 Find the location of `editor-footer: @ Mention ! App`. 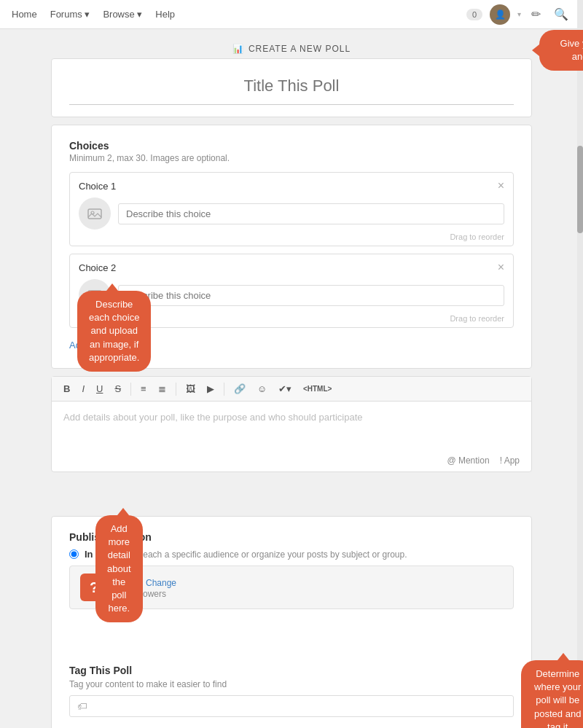

editor-footer: @ Mention ! App is located at coordinates (292, 462).